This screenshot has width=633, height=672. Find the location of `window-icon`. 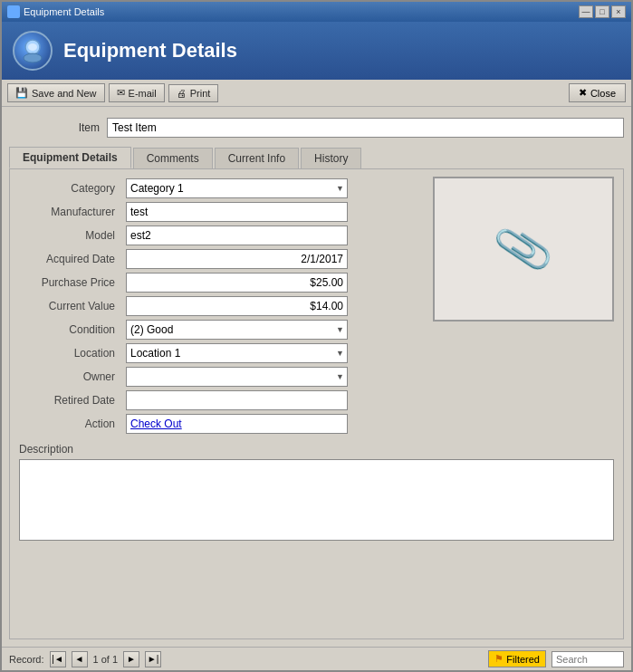

window-icon is located at coordinates (14, 12).